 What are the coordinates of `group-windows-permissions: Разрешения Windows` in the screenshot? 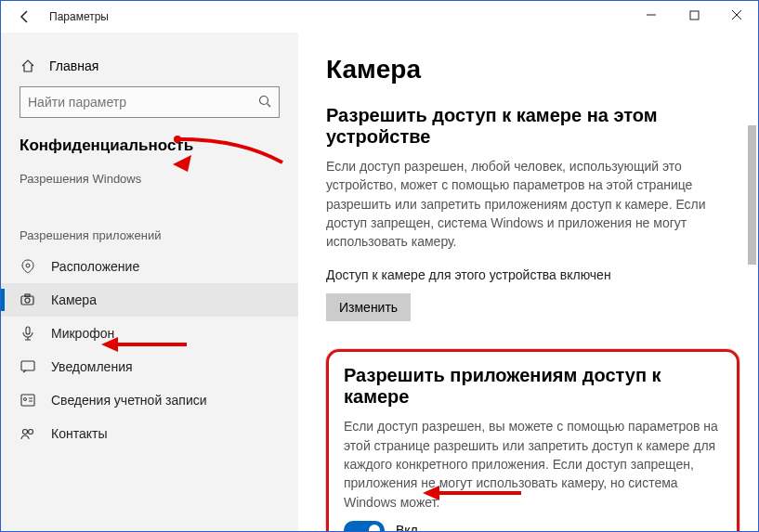 It's located at (150, 178).